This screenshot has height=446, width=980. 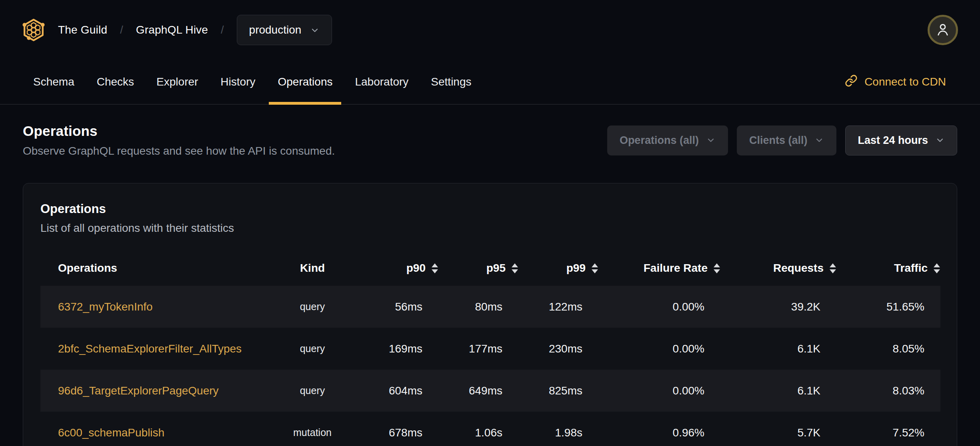 I want to click on target-selector-dropdown: production, so click(x=285, y=30).